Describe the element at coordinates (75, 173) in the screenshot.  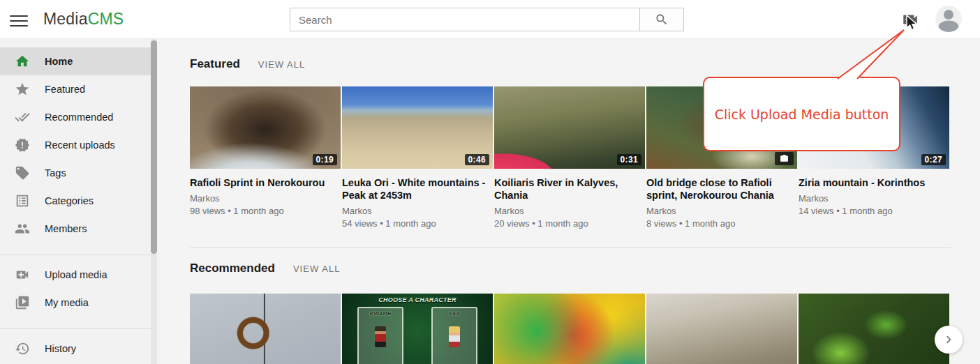
I see `sidebar-item-tags: Tags` at that location.